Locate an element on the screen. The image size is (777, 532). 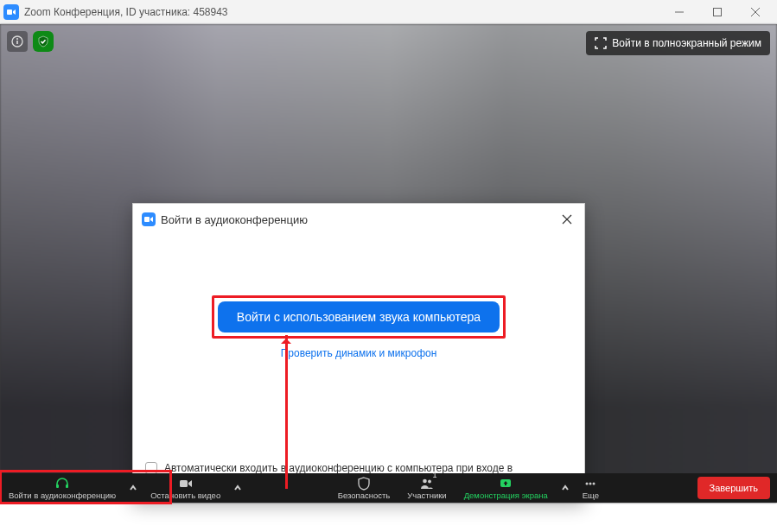
end-meeting-button: Завершить is located at coordinates (734, 488).